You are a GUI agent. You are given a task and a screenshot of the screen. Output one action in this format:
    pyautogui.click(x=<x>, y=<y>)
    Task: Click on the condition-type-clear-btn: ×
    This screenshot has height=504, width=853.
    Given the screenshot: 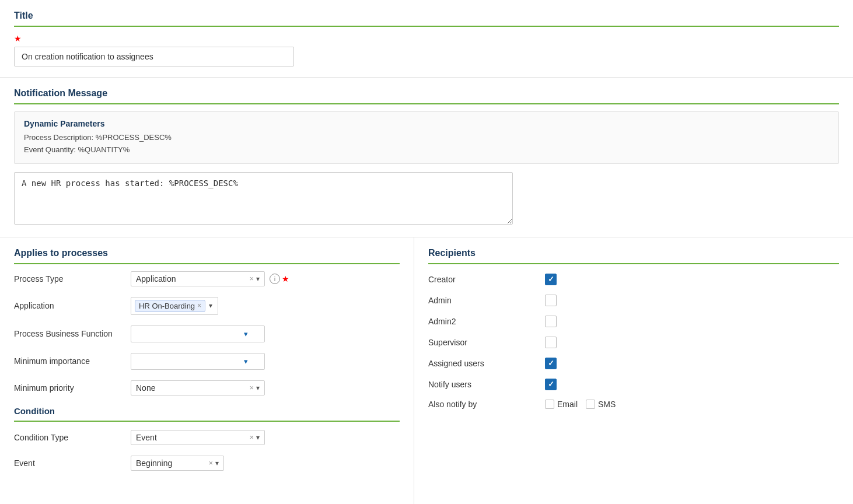 What is the action you would take?
    pyautogui.click(x=251, y=438)
    